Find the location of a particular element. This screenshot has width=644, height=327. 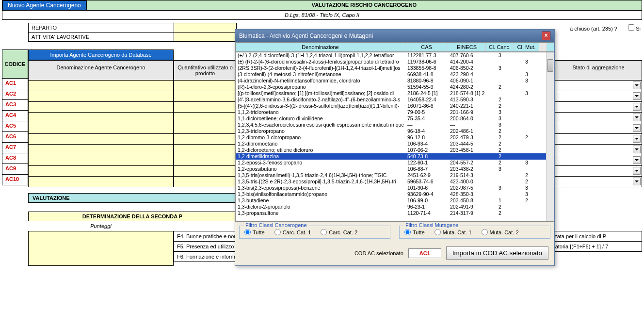

grid-row: (+/-) 2-(2,4-diclorofenil)-3-(1H-1,2,4-t… is located at coordinates (395, 55).